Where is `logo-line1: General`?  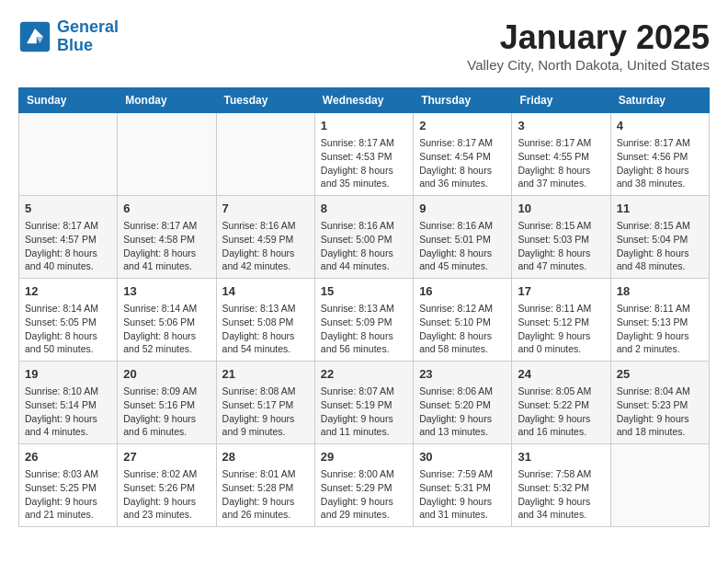
logo-line1: General is located at coordinates (88, 27).